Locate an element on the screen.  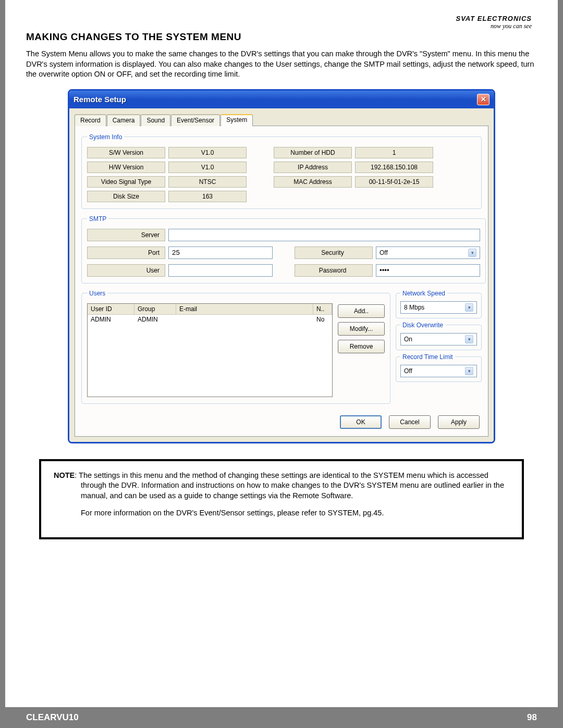
hw-version-value: V1.0 is located at coordinates (207, 167).